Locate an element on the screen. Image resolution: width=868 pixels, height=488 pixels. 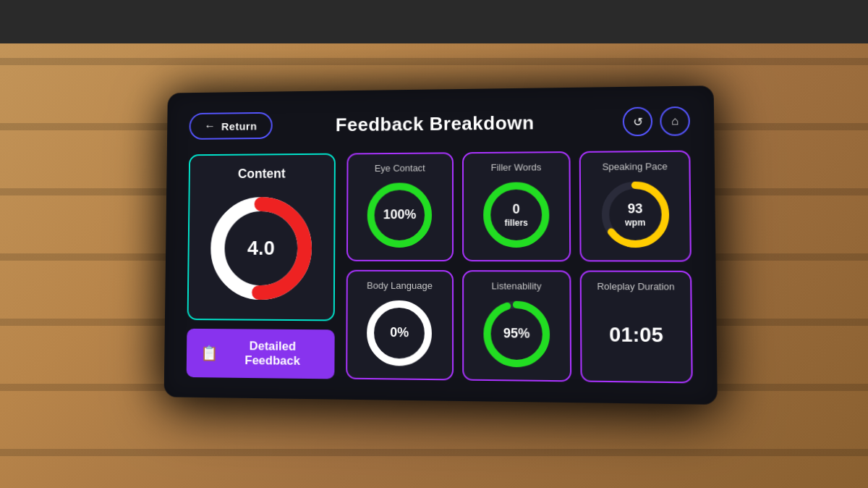
refresh-button: ↺ is located at coordinates (638, 122).